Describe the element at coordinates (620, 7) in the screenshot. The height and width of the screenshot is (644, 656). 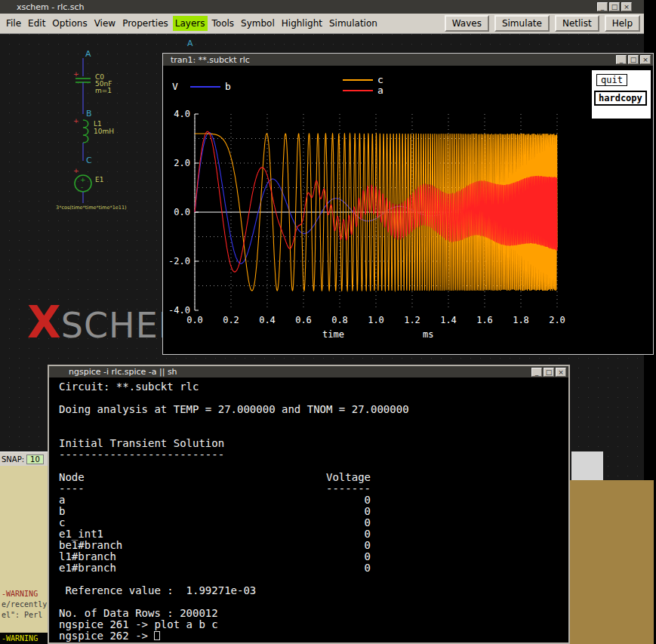
I see `xschem-window-controls: _ □ ×` at that location.